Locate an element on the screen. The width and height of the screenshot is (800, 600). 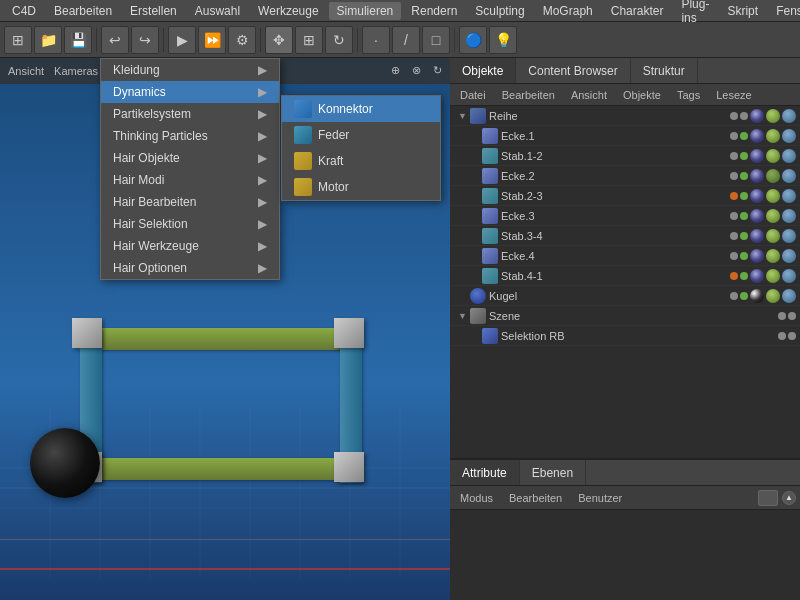
obj-ecke1: Ecke.1 is located at coordinates (625, 136).